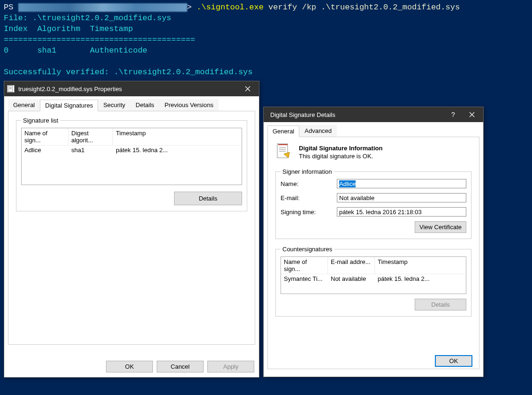  What do you see at coordinates (91, 150) in the screenshot?
I see `cell-digest: sha1` at bounding box center [91, 150].